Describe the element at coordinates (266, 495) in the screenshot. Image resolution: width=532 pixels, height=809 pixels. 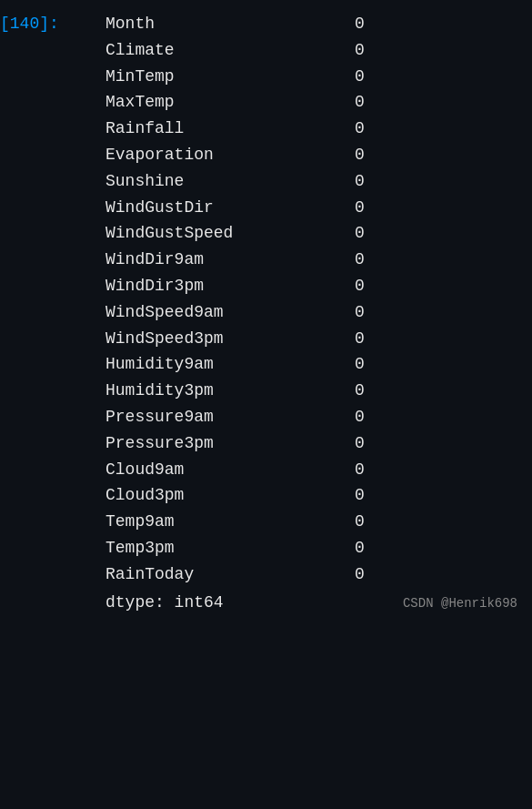
I see `table-row: Cloud3pm0` at that location.